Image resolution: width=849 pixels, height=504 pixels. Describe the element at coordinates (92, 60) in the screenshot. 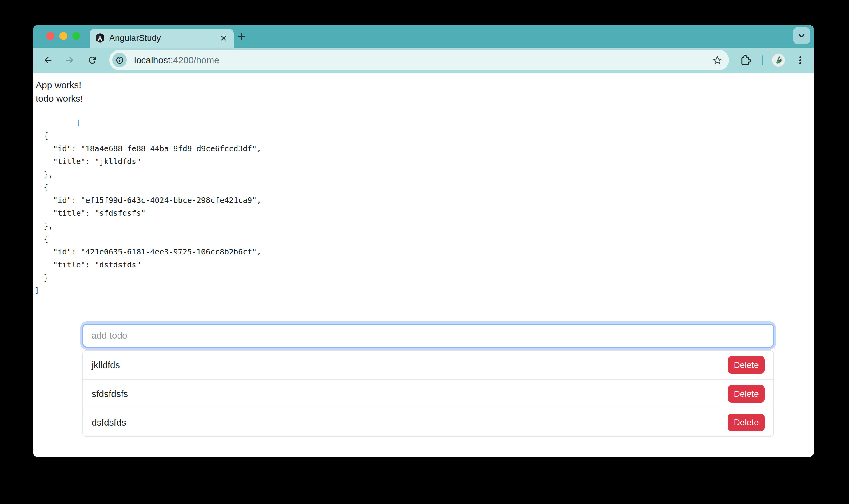

I see `reload-icon` at that location.